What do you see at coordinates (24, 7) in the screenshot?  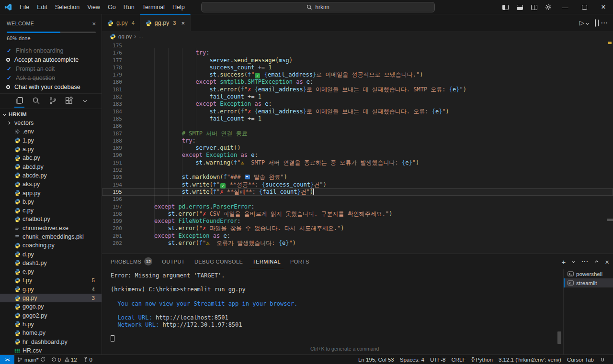 I see `menu-file: File` at bounding box center [24, 7].